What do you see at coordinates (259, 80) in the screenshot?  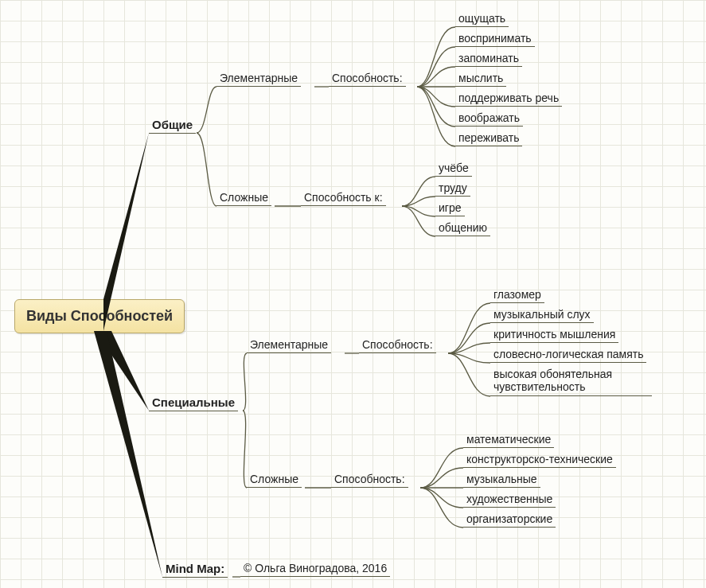 I see `general-elementary: Элементарные` at bounding box center [259, 80].